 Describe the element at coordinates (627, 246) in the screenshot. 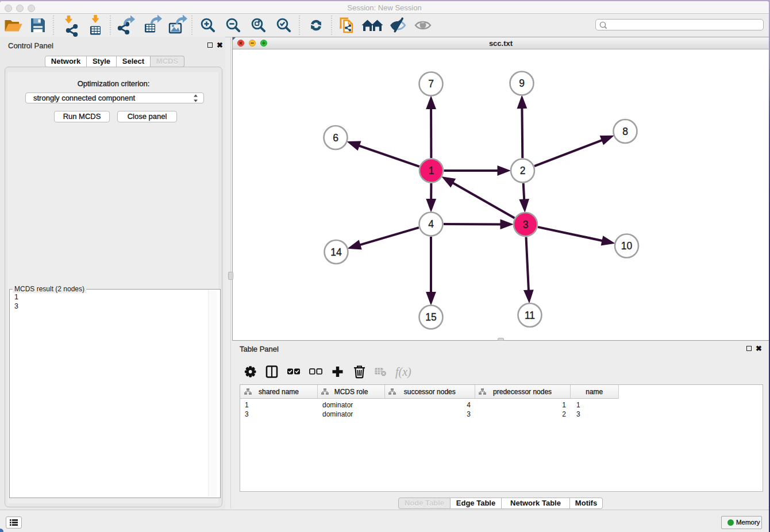

I see `svg-text: 10` at that location.